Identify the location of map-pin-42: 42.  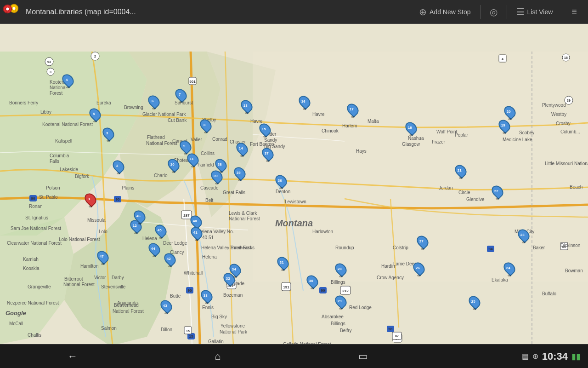
(170, 259).